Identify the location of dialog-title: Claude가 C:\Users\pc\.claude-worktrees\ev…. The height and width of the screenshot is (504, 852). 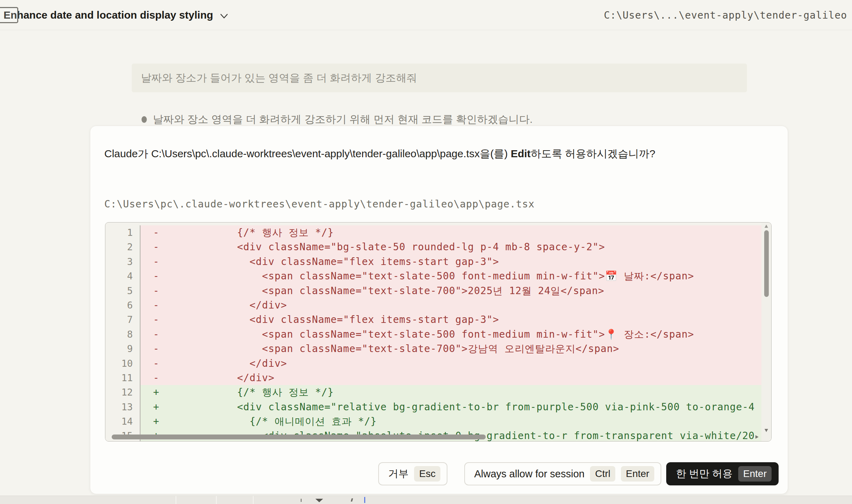
(440, 154).